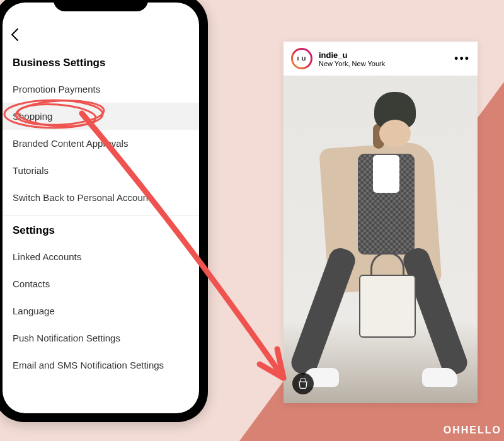 This screenshot has height=441, width=504. I want to click on settings-item-linked-accounts: Linked Accounts, so click(101, 257).